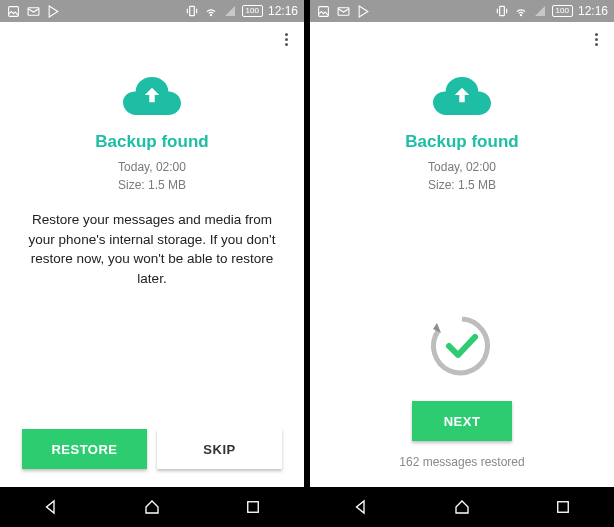  Describe the element at coordinates (84, 449) in the screenshot. I see `restore-button: RESTORE` at that location.